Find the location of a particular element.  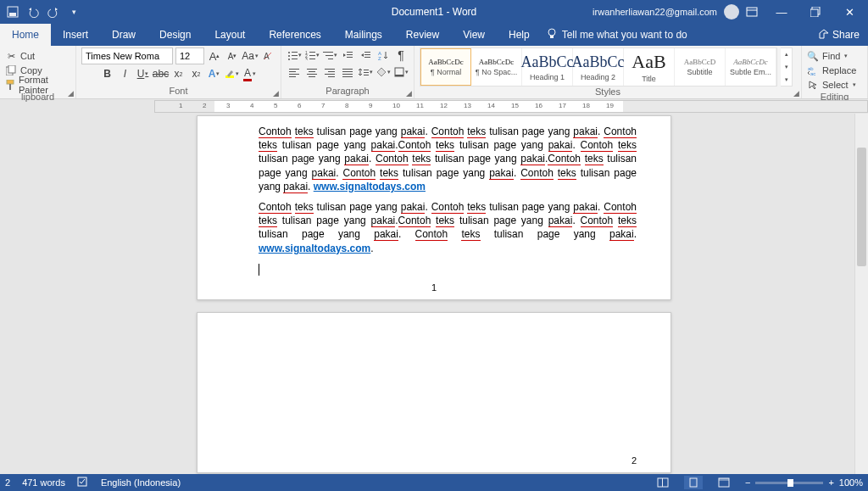

find-label: Find is located at coordinates (831, 56).